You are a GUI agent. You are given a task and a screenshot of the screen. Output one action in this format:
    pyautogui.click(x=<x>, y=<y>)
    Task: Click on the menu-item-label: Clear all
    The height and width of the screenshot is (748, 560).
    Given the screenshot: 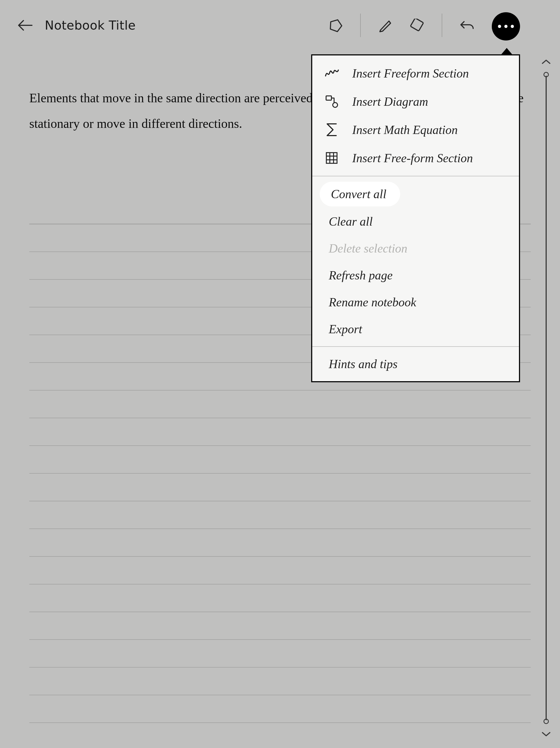 What is the action you would take?
    pyautogui.click(x=351, y=221)
    